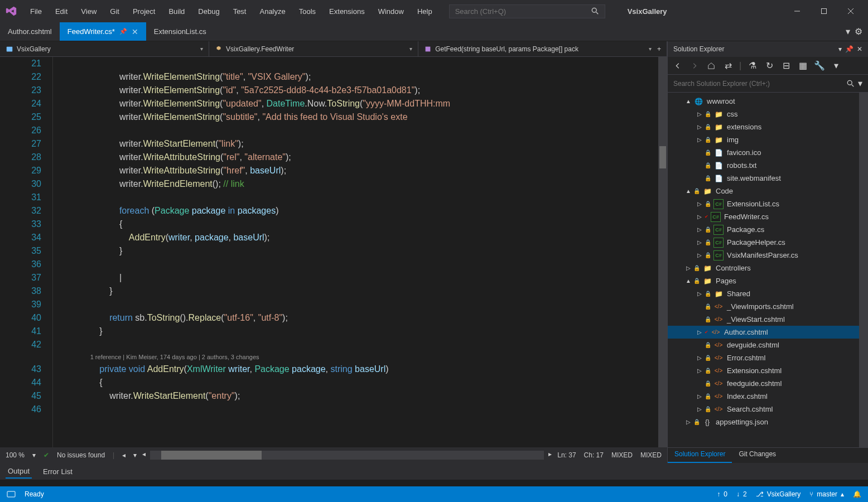 The height and width of the screenshot is (502, 868). Describe the element at coordinates (115, 11) in the screenshot. I see `menu-git: Git` at that location.